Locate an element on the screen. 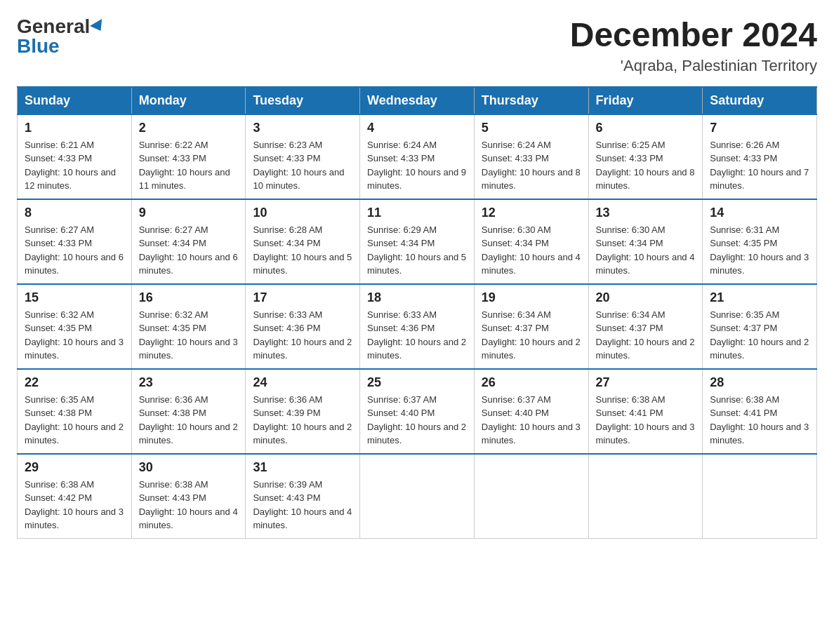  calendar-cell: 10 Sunrise: 6:28 AMSunset: 4:34 PMDaylig… is located at coordinates (303, 241).